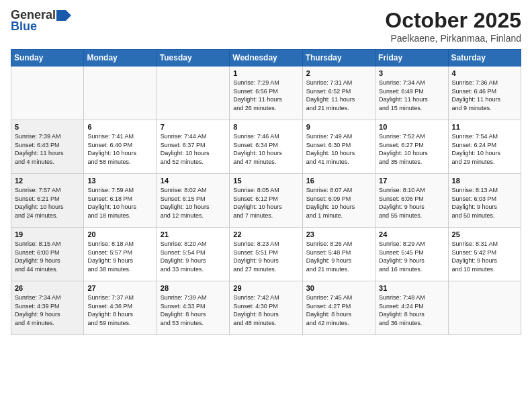  Describe the element at coordinates (120, 147) in the screenshot. I see `calendar-cell: 6Sunrise: 7:41 AM Sunset: 6:40 PM Daylig…` at that location.